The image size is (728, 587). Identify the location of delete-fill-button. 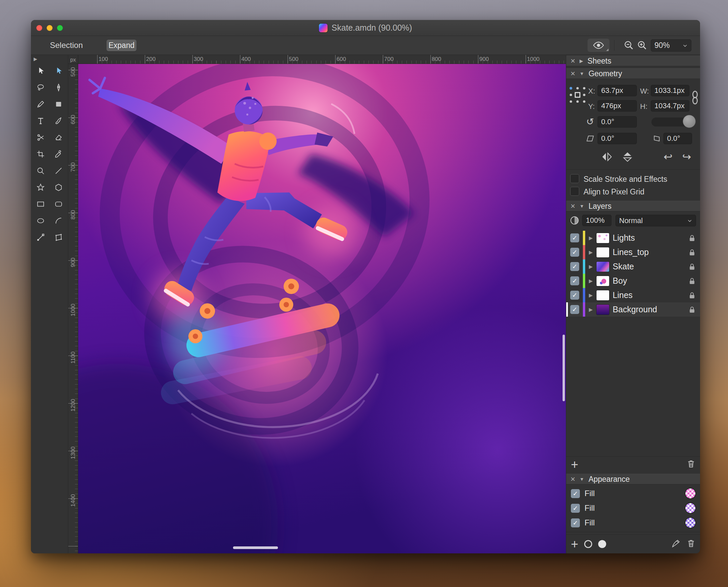
(691, 544).